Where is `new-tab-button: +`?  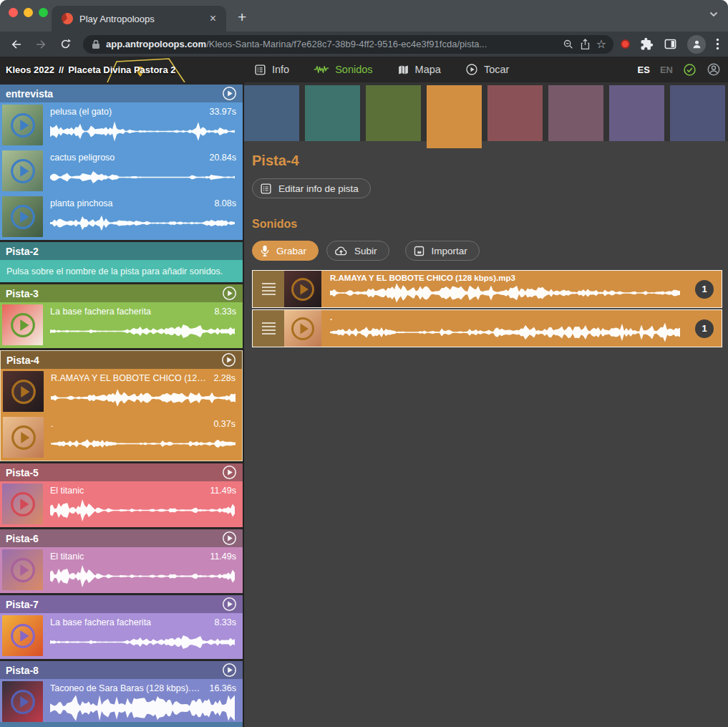
new-tab-button: + is located at coordinates (242, 17).